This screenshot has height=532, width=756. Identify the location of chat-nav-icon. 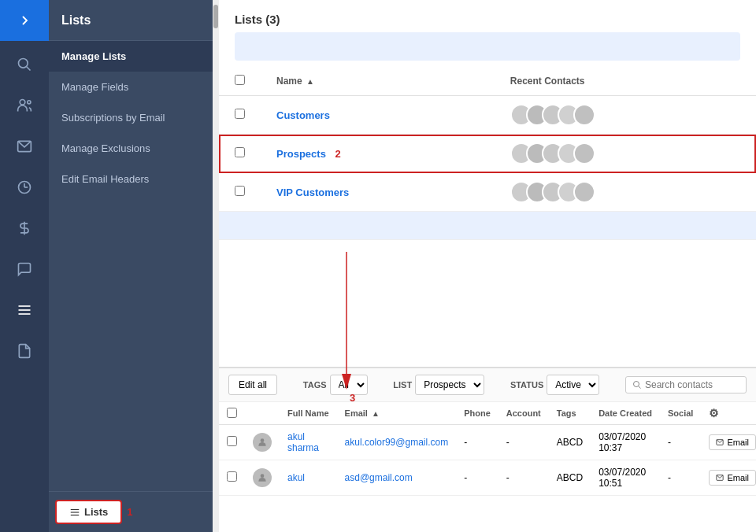
(24, 269).